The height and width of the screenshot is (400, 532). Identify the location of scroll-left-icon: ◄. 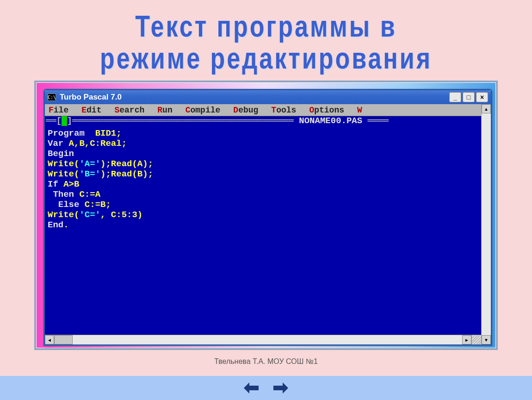
(49, 340).